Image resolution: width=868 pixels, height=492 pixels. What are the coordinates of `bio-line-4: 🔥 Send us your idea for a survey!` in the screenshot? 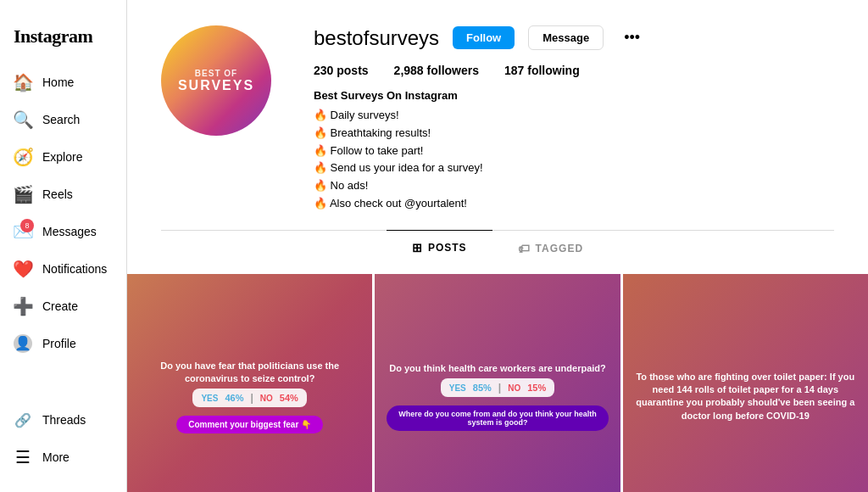 It's located at (574, 168).